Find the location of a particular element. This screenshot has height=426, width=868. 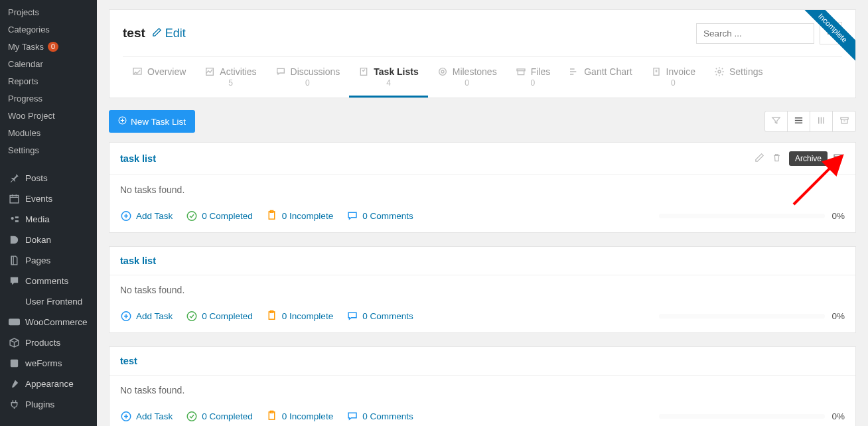

tab-settings: Settings is located at coordinates (739, 77).